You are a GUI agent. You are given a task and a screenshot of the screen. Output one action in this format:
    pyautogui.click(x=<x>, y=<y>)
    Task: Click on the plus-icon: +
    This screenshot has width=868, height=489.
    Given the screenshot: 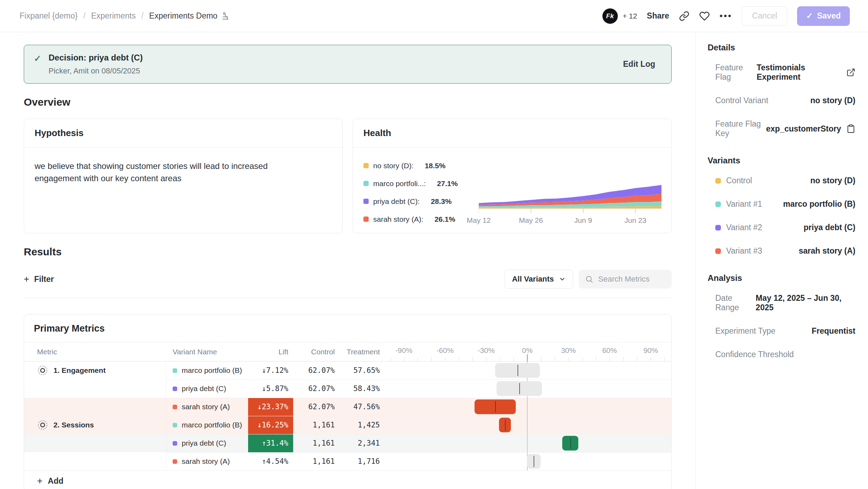 What is the action you would take?
    pyautogui.click(x=40, y=481)
    